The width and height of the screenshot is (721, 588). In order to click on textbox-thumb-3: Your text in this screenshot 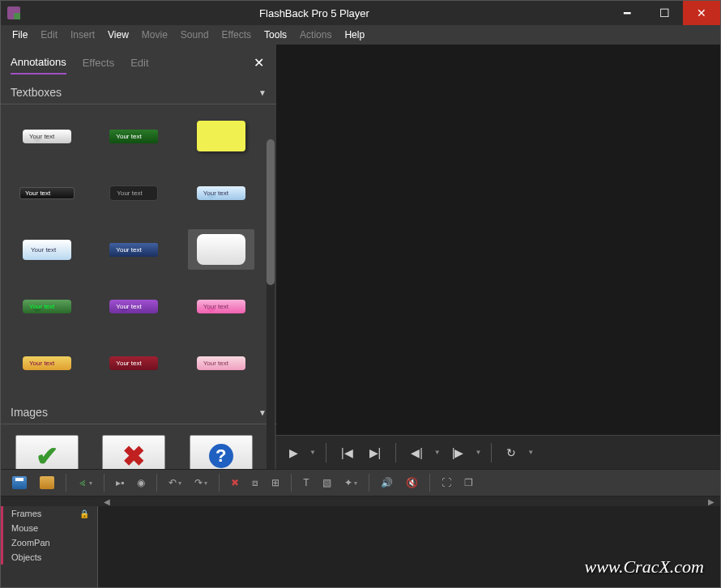, I will do `click(47, 193)`.